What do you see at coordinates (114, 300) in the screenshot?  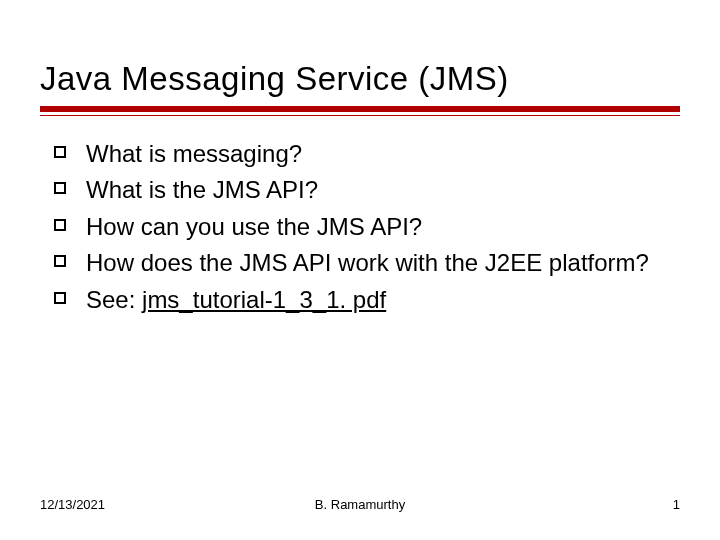 I see `see-prefix: See:` at bounding box center [114, 300].